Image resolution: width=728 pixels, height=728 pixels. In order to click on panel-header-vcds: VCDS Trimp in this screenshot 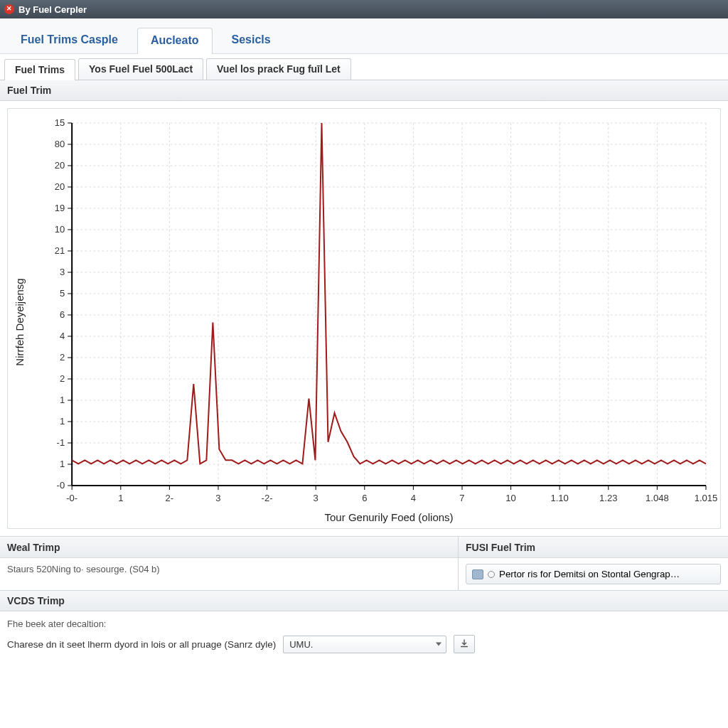, I will do `click(364, 601)`.